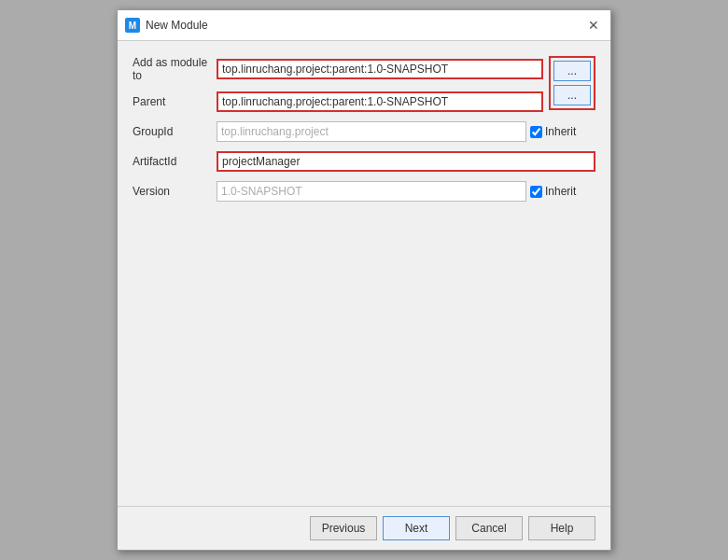  What do you see at coordinates (406, 132) in the screenshot?
I see `group-id-input-area: Inherit` at bounding box center [406, 132].